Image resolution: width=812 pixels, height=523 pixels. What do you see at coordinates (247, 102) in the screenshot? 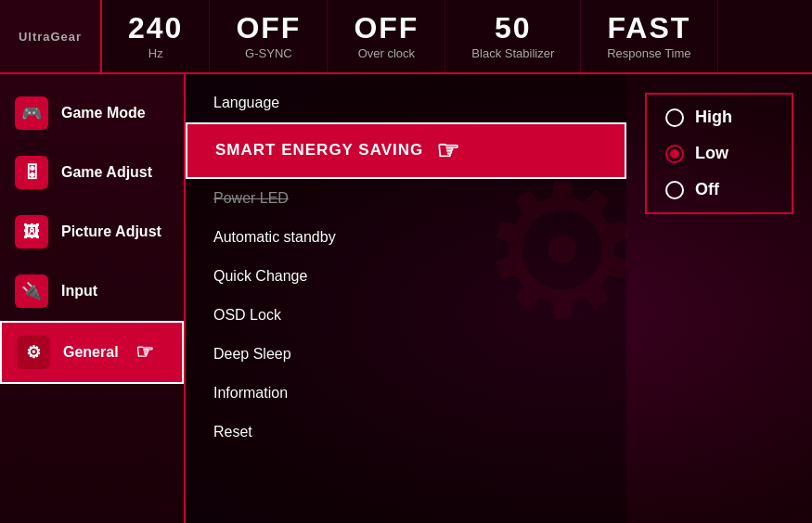
I see `language-label: Language` at bounding box center [247, 102].